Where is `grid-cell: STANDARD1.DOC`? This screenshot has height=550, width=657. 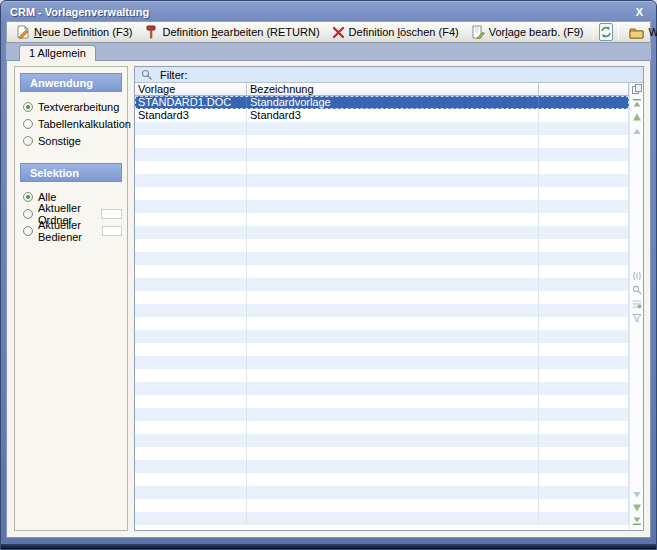
grid-cell: STANDARD1.DOC is located at coordinates (191, 102).